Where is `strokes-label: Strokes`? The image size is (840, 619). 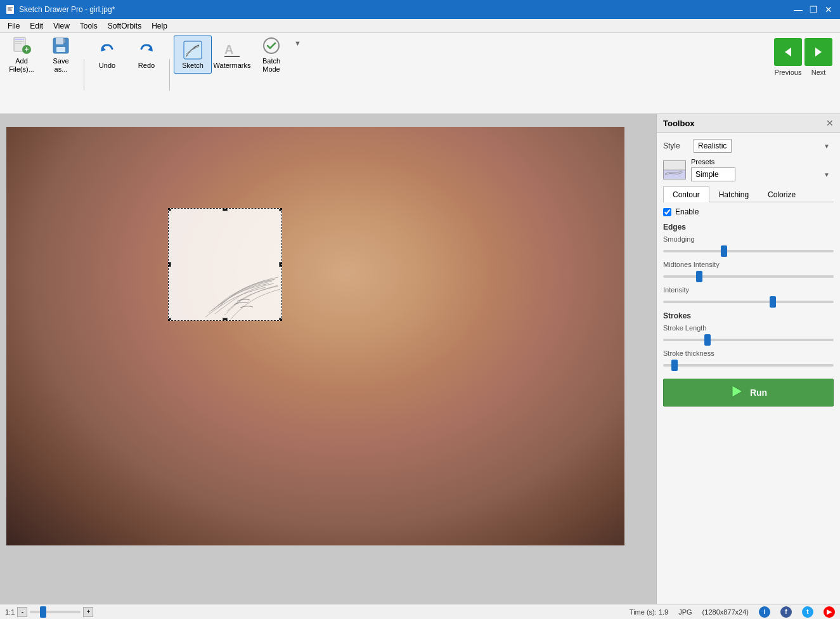
strokes-label: Strokes is located at coordinates (748, 316).